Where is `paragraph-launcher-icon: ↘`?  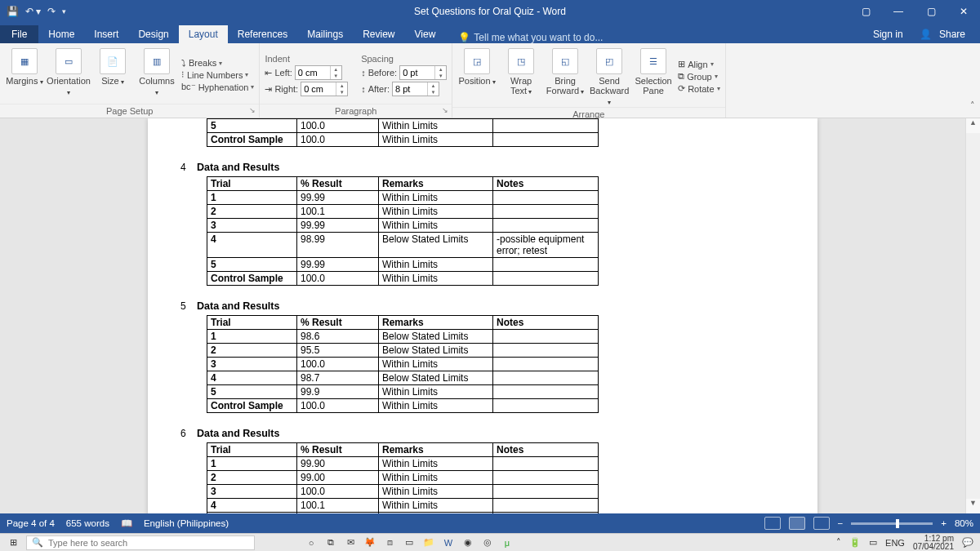 paragraph-launcher-icon: ↘ is located at coordinates (445, 110).